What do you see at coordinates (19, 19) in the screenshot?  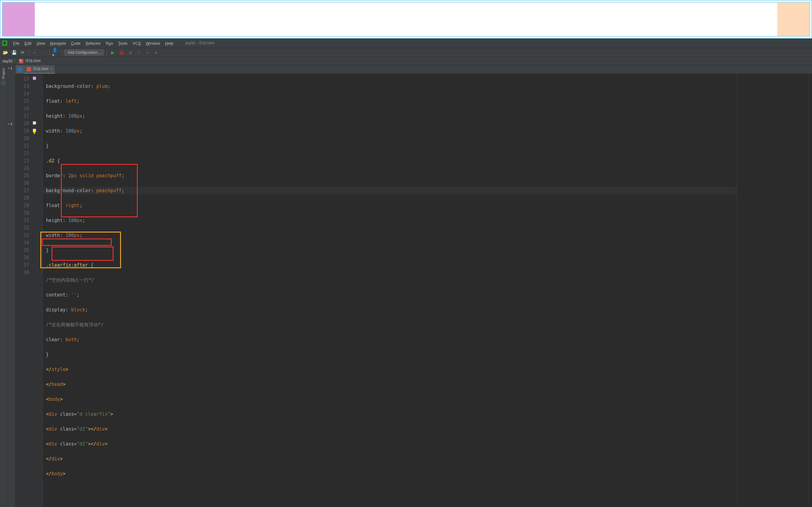 I see `preview-box-plum` at bounding box center [19, 19].